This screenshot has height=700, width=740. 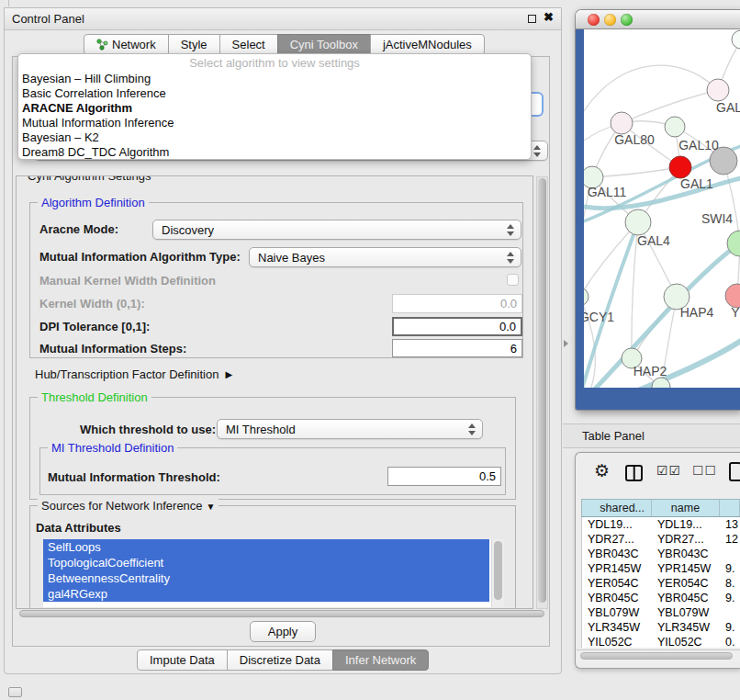 What do you see at coordinates (428, 44) in the screenshot?
I see `tab-jactivemnodules: jActiveMNodules` at bounding box center [428, 44].